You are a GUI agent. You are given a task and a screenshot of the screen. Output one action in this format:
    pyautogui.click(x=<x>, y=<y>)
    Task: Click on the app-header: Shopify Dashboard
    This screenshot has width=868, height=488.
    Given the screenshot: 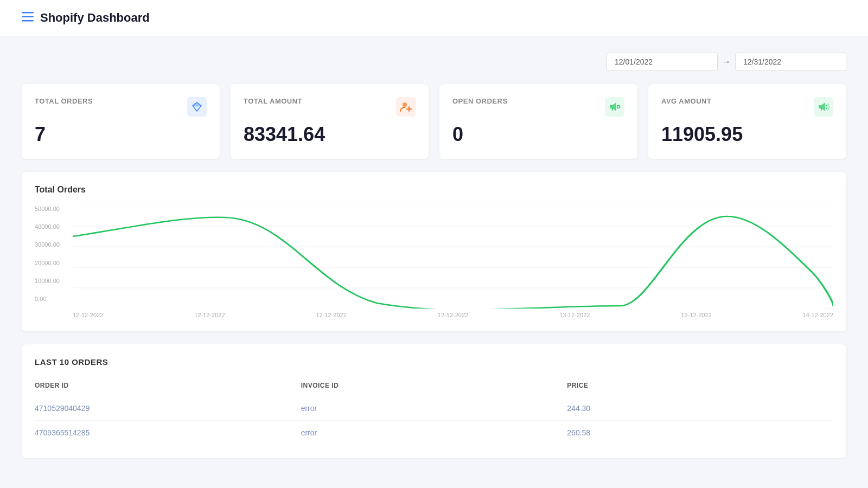 What is the action you would take?
    pyautogui.click(x=434, y=18)
    